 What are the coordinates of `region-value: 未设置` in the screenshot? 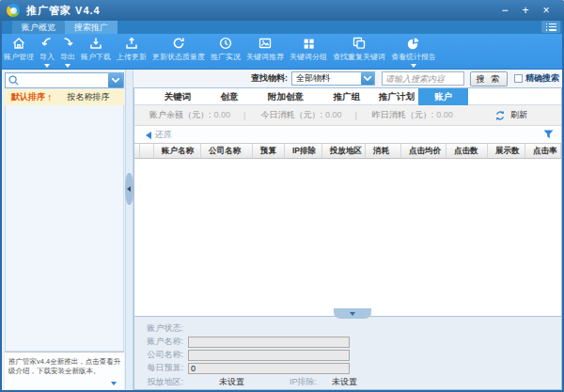 It's located at (231, 382).